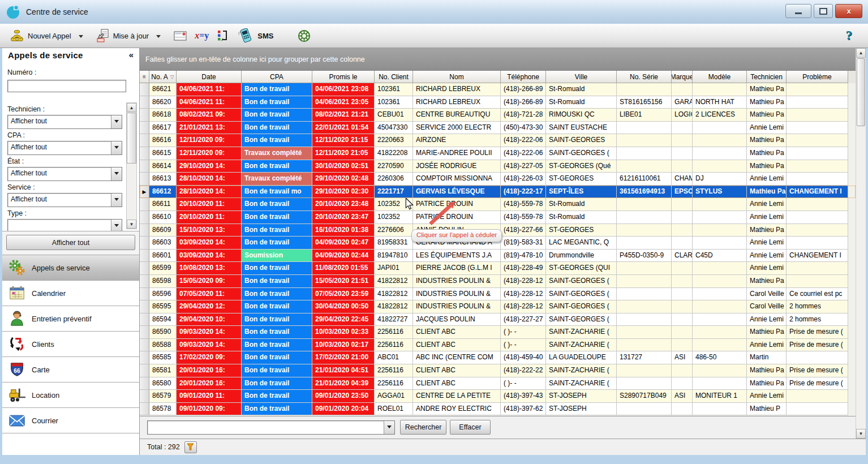  I want to click on afficher-tout-button: Afficher tout, so click(71, 242).